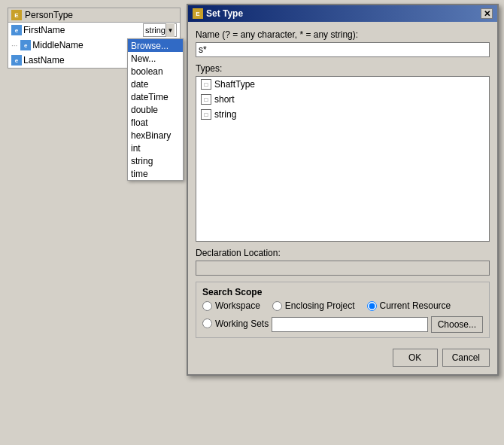 This screenshot has height=445, width=504. What do you see at coordinates (277, 306) in the screenshot?
I see `radio-enclosing` at bounding box center [277, 306].